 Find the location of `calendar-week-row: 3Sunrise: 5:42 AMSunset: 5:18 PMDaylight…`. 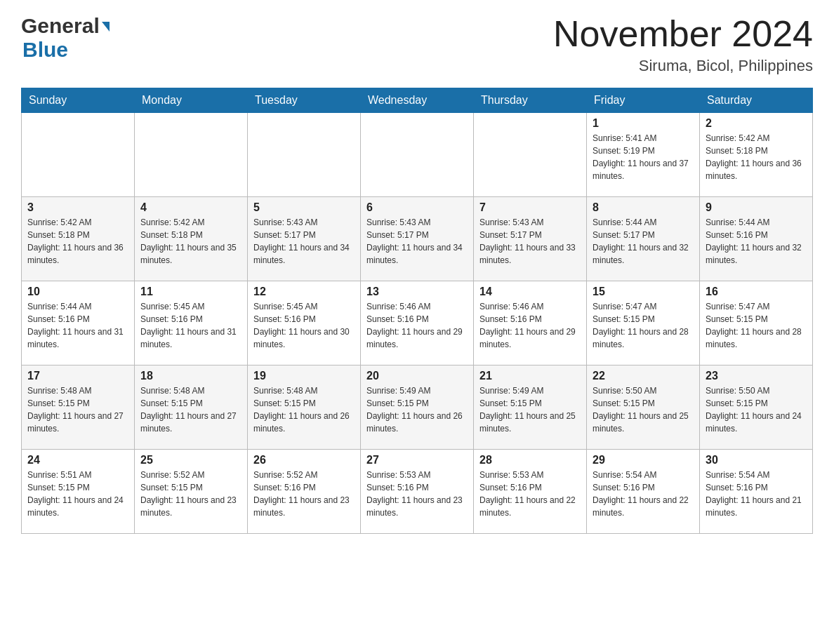

calendar-week-row: 3Sunrise: 5:42 AMSunset: 5:18 PMDaylight… is located at coordinates (417, 239).